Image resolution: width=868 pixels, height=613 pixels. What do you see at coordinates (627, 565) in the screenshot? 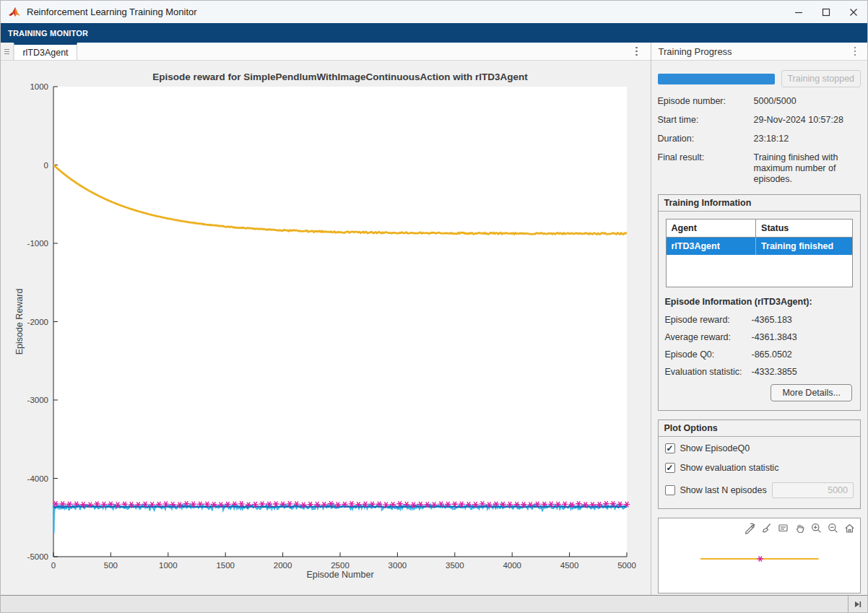
I see `x-tick-label: 5000` at bounding box center [627, 565].